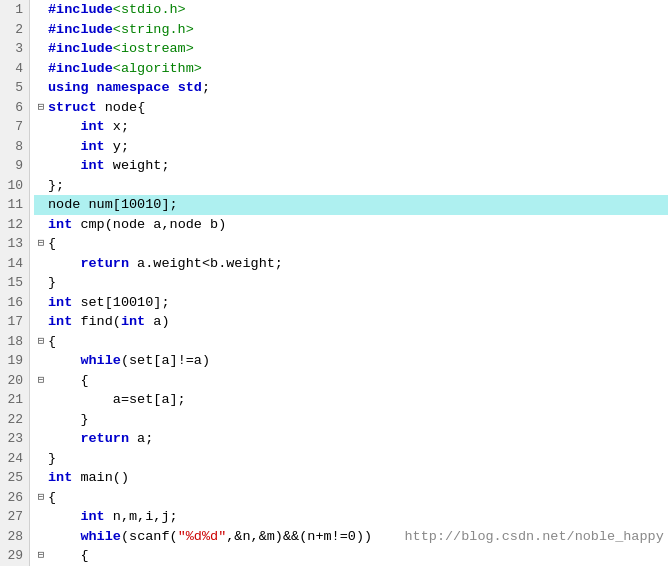 The width and height of the screenshot is (668, 578). What do you see at coordinates (138, 166) in the screenshot?
I see `code-token: weight;` at bounding box center [138, 166].